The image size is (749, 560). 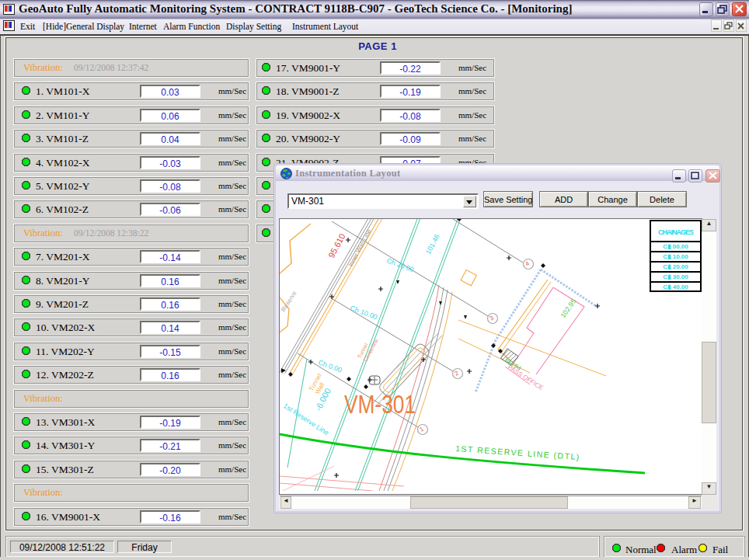 I want to click on svg-text: 1, so click(x=423, y=429).